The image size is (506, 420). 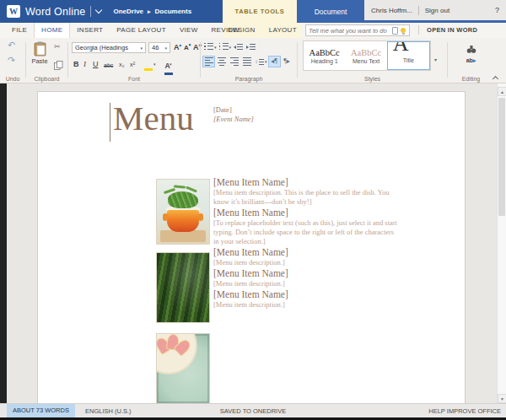 What do you see at coordinates (501, 243) in the screenshot?
I see `vertical-scrollbar: ▲ ▼` at bounding box center [501, 243].